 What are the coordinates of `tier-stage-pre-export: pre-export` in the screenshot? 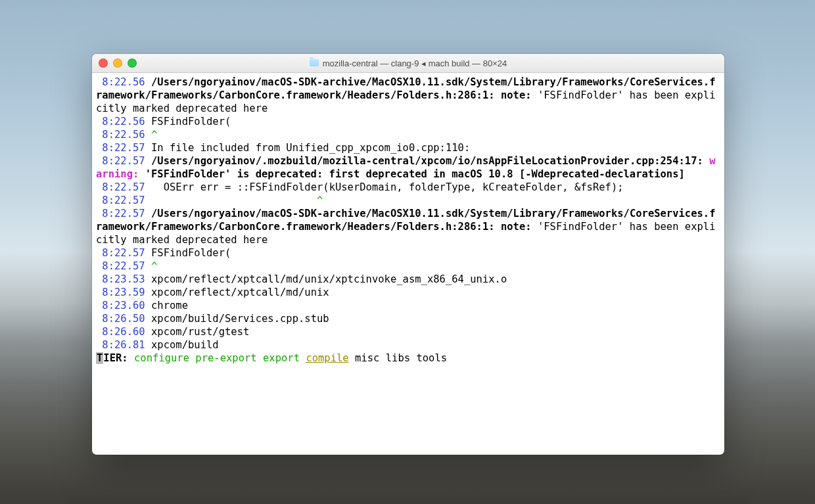 It's located at (226, 358).